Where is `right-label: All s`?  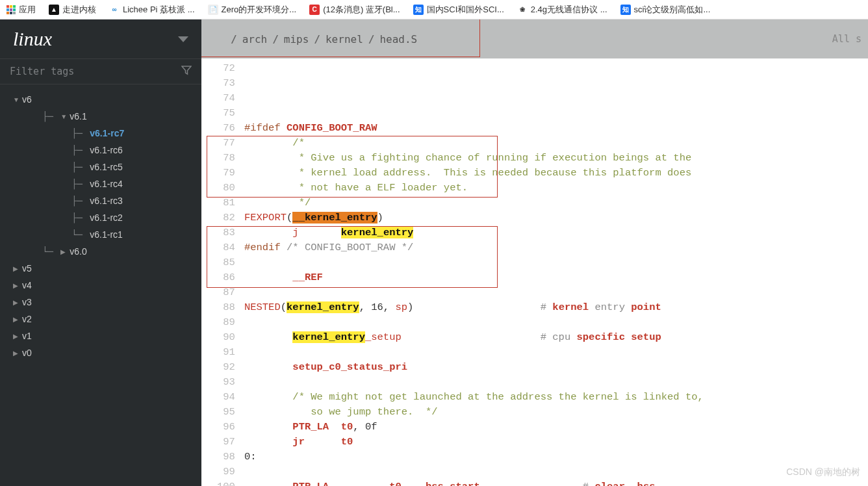
right-label: All s is located at coordinates (847, 39).